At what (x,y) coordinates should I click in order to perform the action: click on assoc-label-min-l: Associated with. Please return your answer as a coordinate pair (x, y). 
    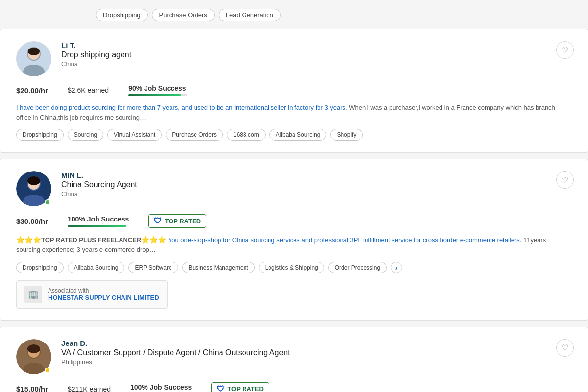
    Looking at the image, I should click on (104, 291).